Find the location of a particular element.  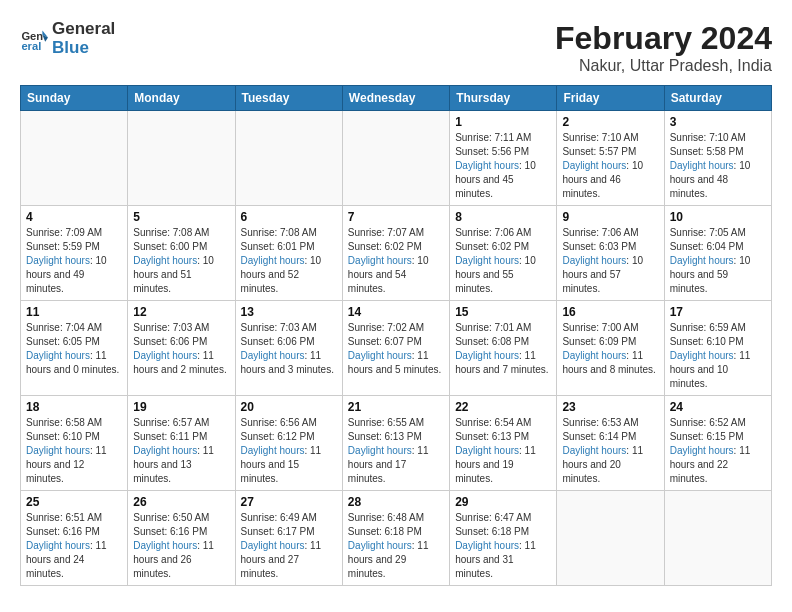

day-number: 3 is located at coordinates (718, 122).